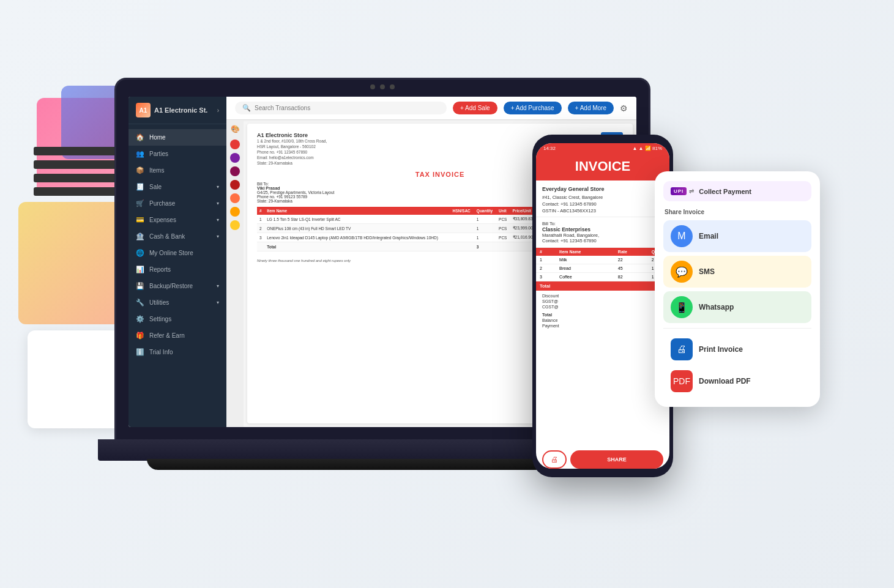  I want to click on invoice-words: Ninety three thousand one hundred and ei…, so click(304, 284).